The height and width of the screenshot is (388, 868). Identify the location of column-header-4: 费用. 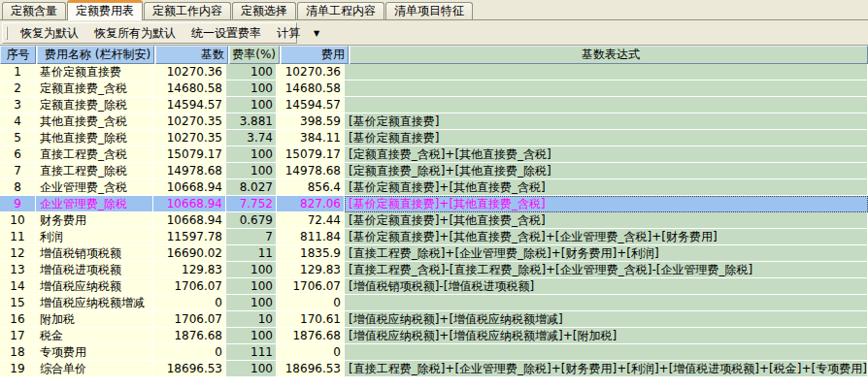
(315, 54).